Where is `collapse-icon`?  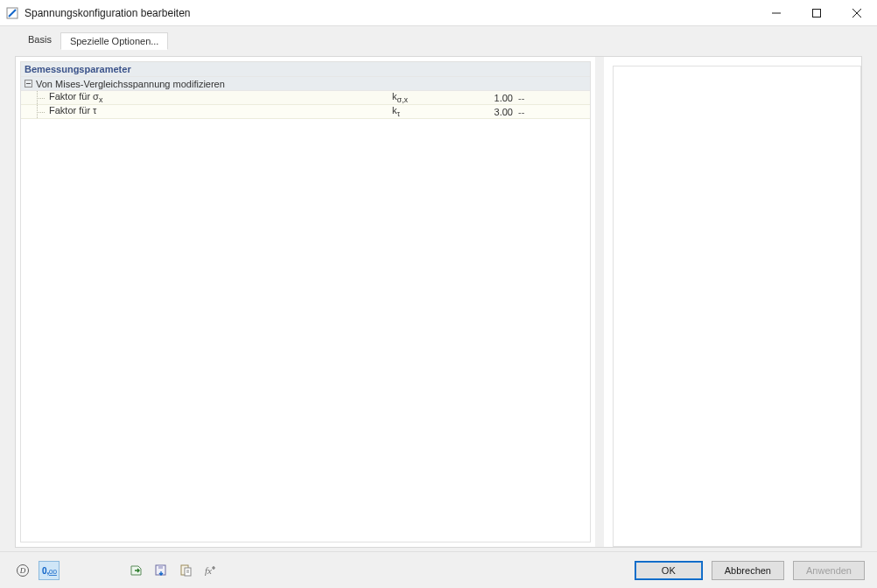 collapse-icon is located at coordinates (28, 84).